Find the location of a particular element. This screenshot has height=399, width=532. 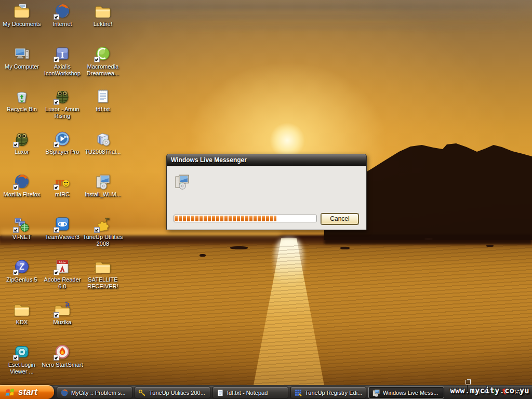

desktop-icon-satellite-receiver: SATELLITE RECEIVER! is located at coordinates (103, 274).